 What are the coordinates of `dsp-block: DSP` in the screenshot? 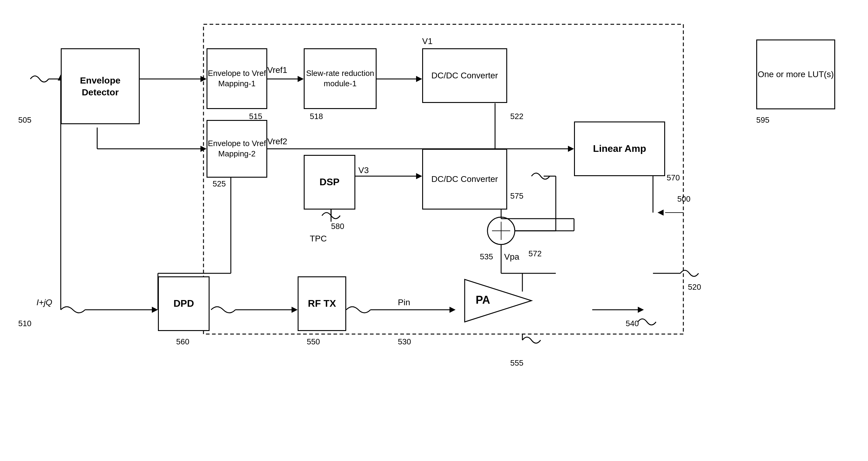 It's located at (330, 182).